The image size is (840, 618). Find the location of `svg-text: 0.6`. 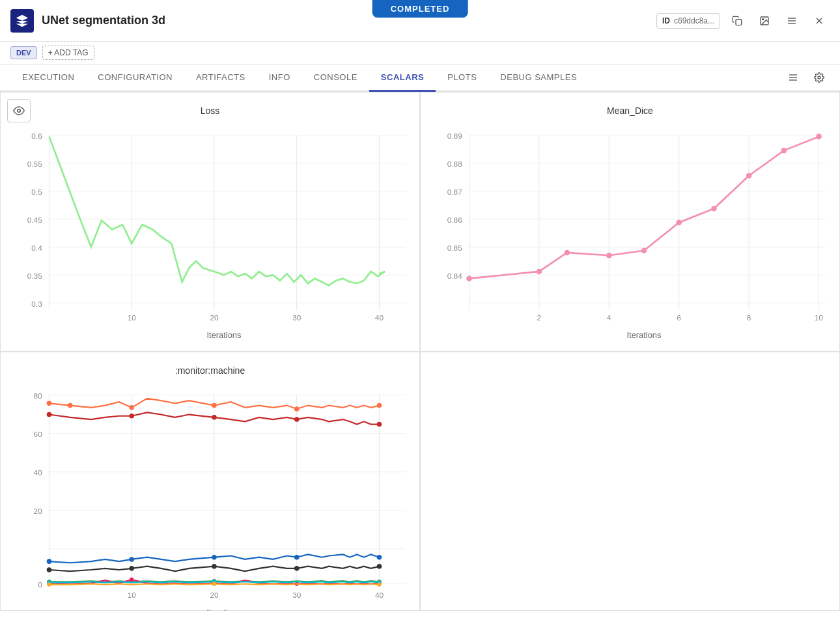

svg-text: 0.6 is located at coordinates (36, 136).